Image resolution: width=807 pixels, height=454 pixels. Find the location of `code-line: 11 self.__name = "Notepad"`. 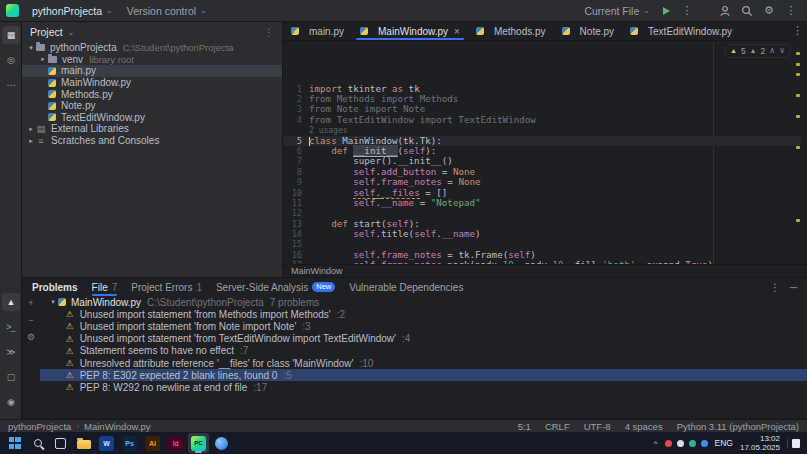

code-line: 11 self.__name = "Notepad" is located at coordinates (542, 203).